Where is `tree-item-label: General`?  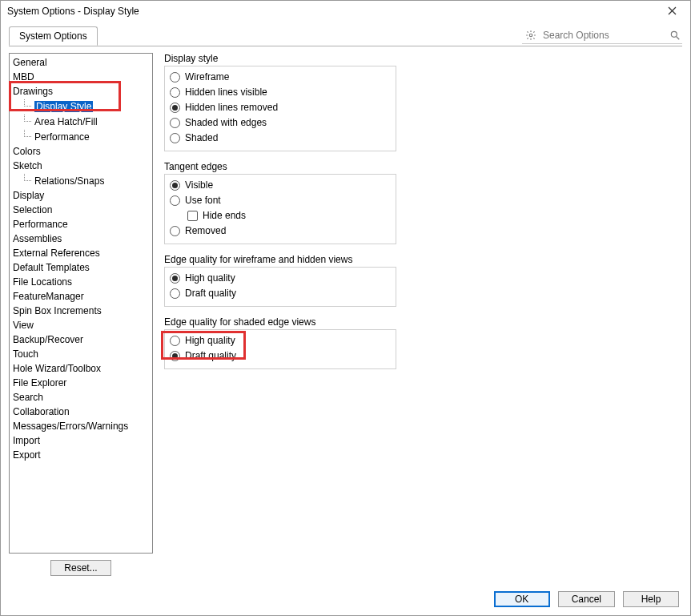 tree-item-label: General is located at coordinates (30, 62).